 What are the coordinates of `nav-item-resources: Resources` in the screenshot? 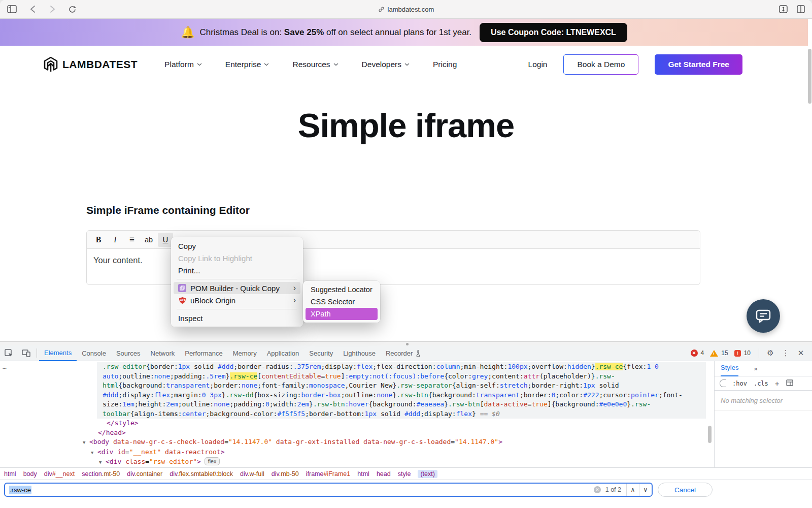 It's located at (315, 65).